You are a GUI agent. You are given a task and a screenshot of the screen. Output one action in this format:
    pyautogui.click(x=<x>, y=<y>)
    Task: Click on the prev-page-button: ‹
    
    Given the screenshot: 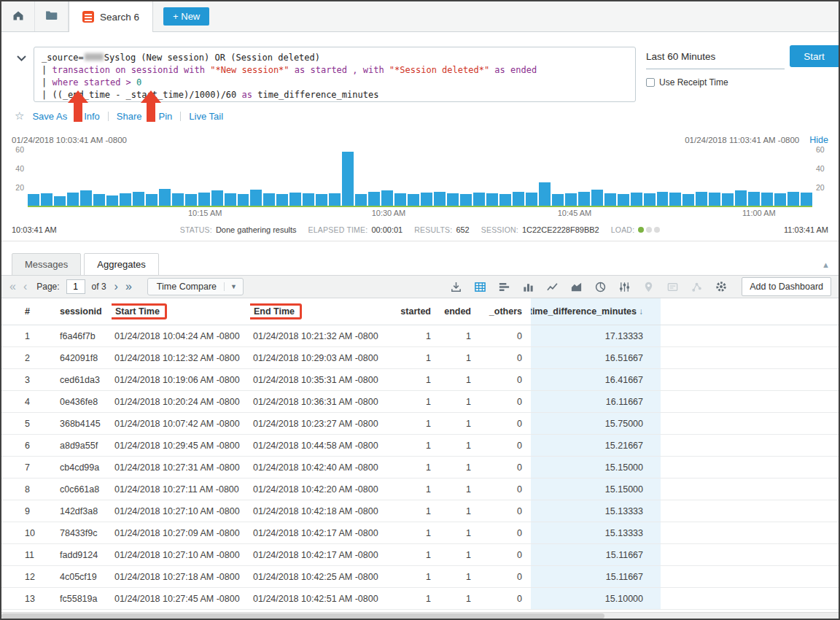 What is the action you would take?
    pyautogui.click(x=25, y=287)
    